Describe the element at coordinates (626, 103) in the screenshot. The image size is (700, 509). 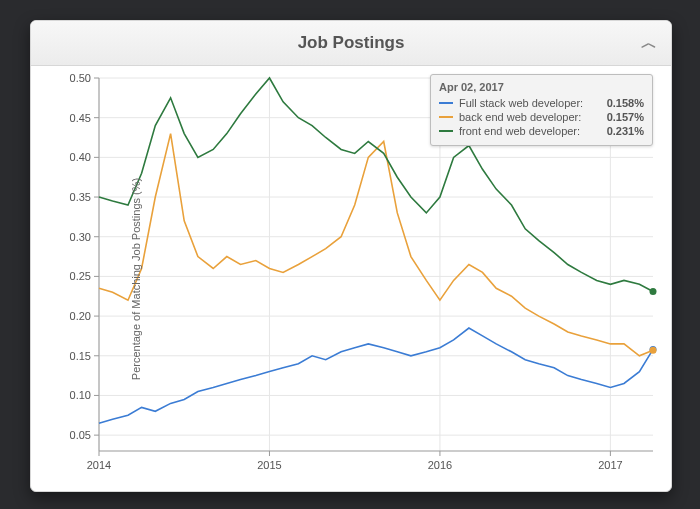
I see `tooltip-series-value: 0.158%` at that location.